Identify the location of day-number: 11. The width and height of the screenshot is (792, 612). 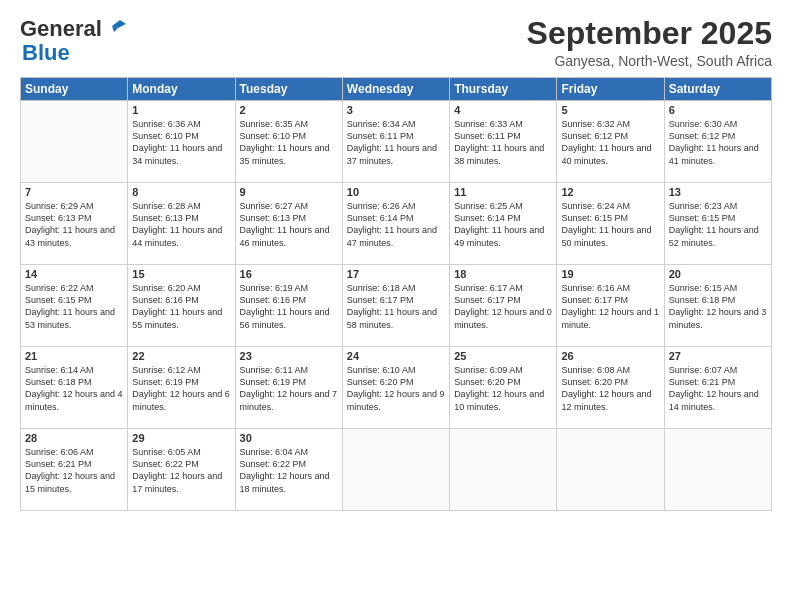
(503, 192).